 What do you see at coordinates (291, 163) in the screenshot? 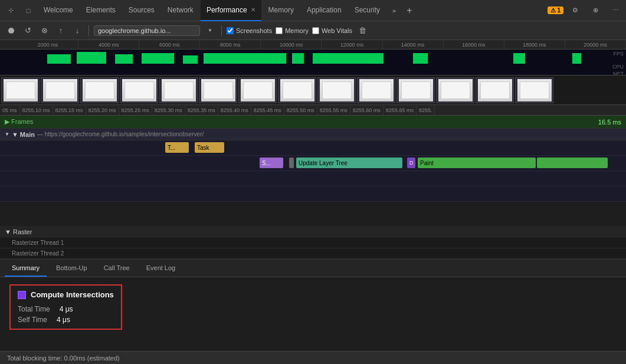
I see `spacer-bar` at bounding box center [291, 163].